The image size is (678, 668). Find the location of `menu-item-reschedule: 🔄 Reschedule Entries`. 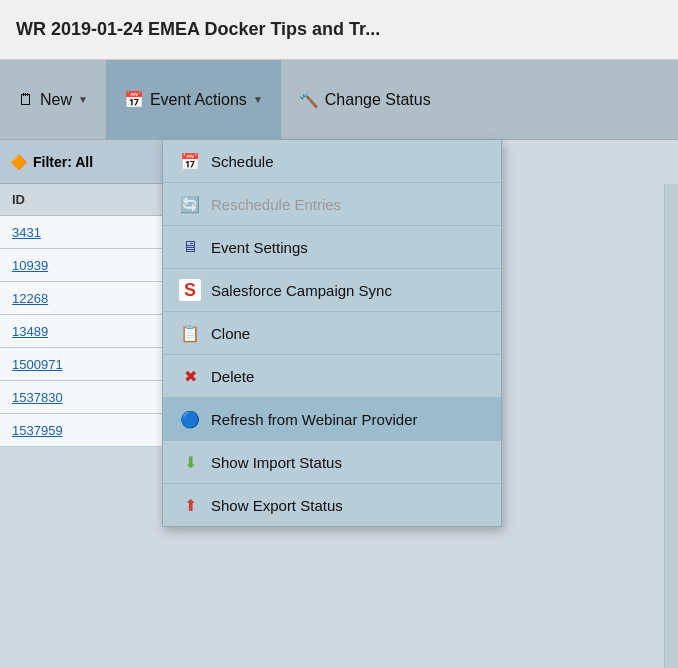

menu-item-reschedule: 🔄 Reschedule Entries is located at coordinates (332, 204).